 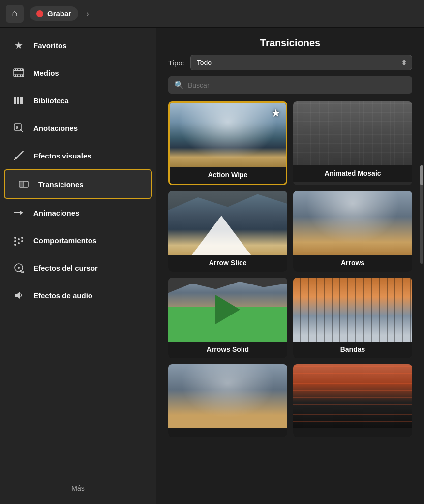 I want to click on transition-card-arrow-slice: Arrow Slice, so click(x=228, y=231).